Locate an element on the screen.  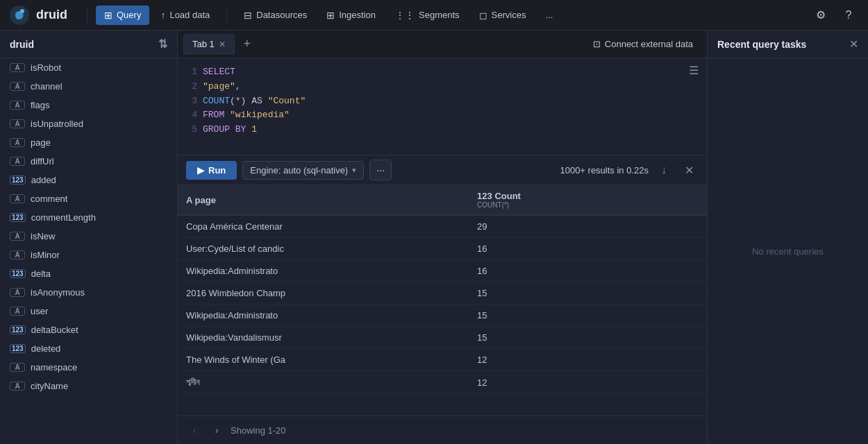
engine-selector: Engine: auto (sql-native) ▾ is located at coordinates (303, 171).